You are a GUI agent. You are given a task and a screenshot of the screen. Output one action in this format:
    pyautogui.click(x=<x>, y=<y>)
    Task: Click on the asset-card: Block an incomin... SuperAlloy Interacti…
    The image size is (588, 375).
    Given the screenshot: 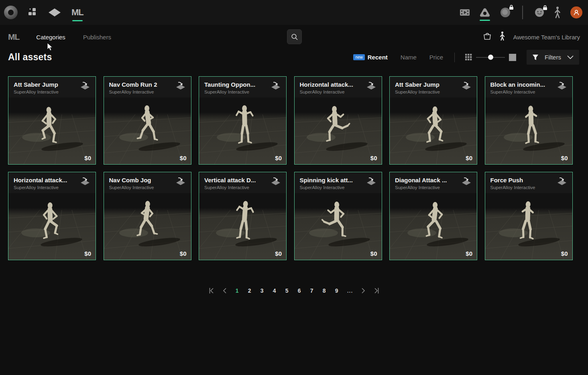 What is the action you would take?
    pyautogui.click(x=529, y=120)
    